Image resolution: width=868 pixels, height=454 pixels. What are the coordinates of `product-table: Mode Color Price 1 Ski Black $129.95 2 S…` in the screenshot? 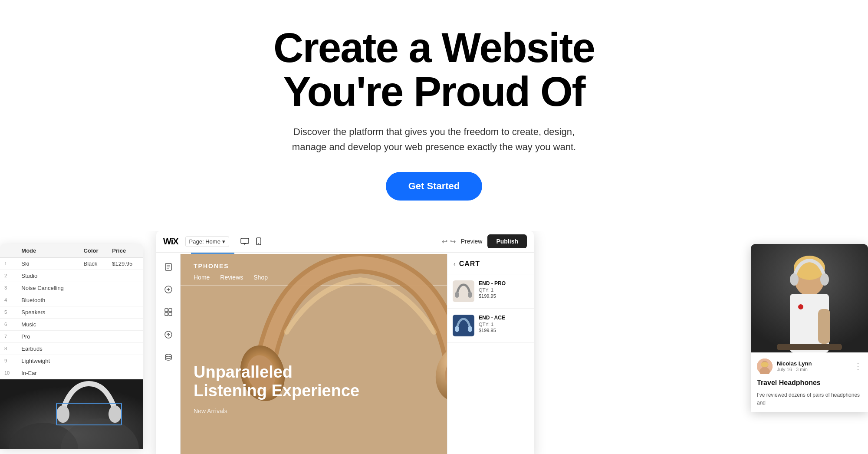 It's located at (72, 312).